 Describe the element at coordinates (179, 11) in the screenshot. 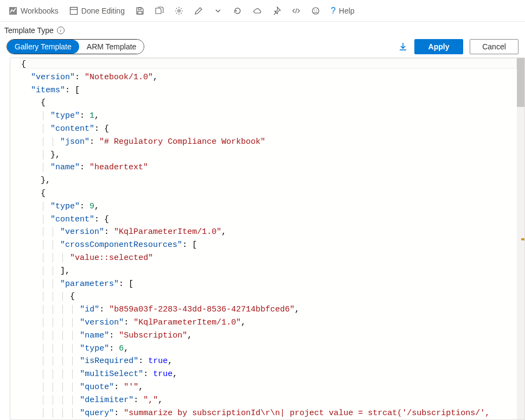

I see `settings-button` at that location.